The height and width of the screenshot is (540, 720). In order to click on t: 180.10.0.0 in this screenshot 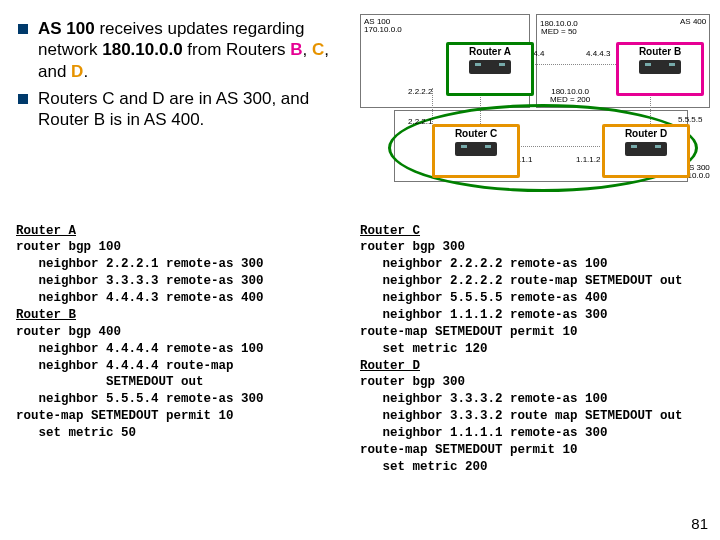, I will do `click(142, 50)`.